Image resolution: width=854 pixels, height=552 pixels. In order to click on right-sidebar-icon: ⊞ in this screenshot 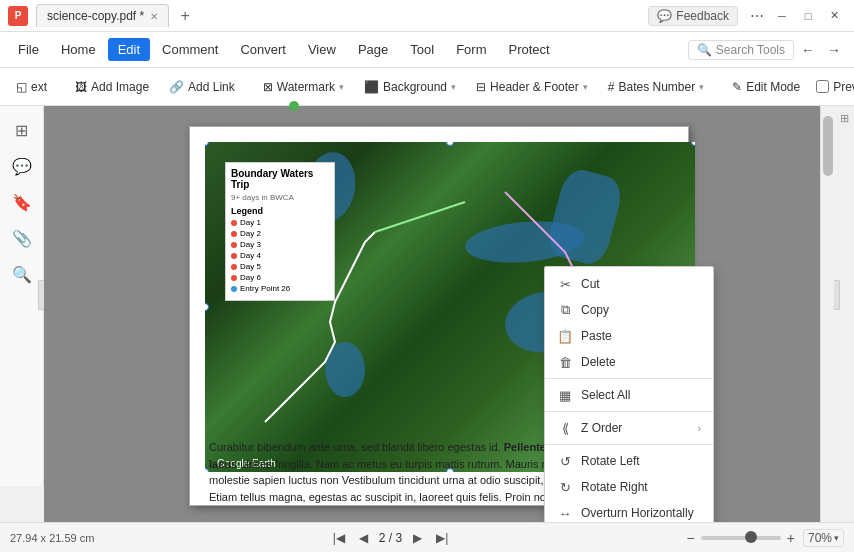, I will do `click(844, 118)`.